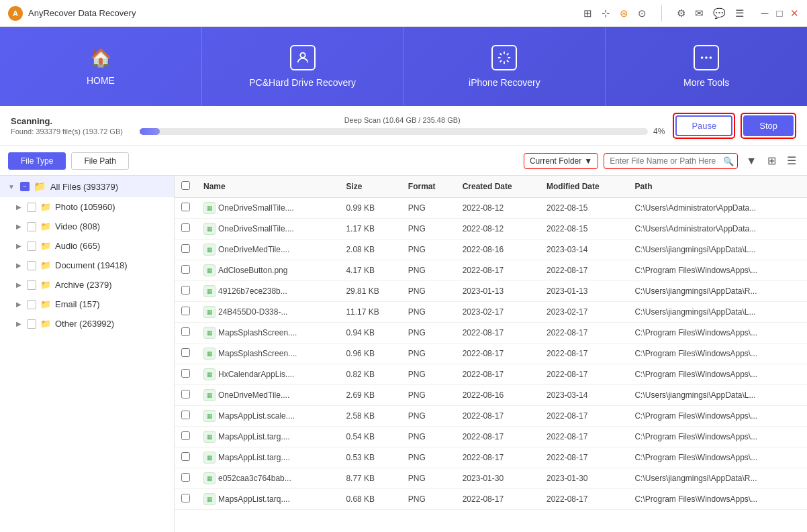 The height and width of the screenshot is (532, 807). What do you see at coordinates (46, 246) in the screenshot?
I see `folder-icon-audio: 📁` at bounding box center [46, 246].